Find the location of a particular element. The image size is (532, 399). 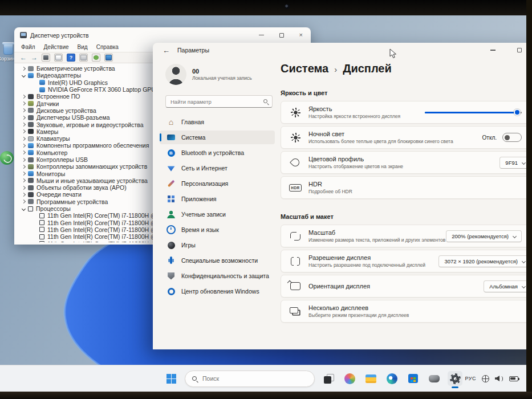

sidebar-item-network: Сеть и Интернет is located at coordinates (217, 168).